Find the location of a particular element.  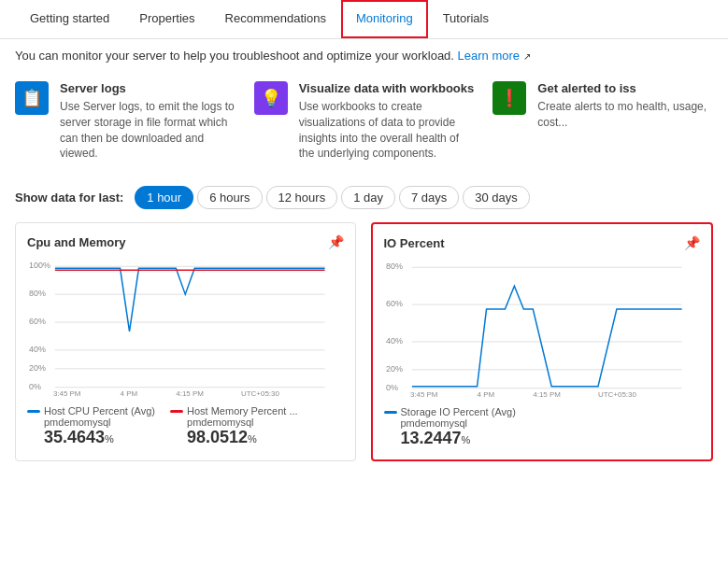

legend-value-io: 13.2447 is located at coordinates (432, 438).